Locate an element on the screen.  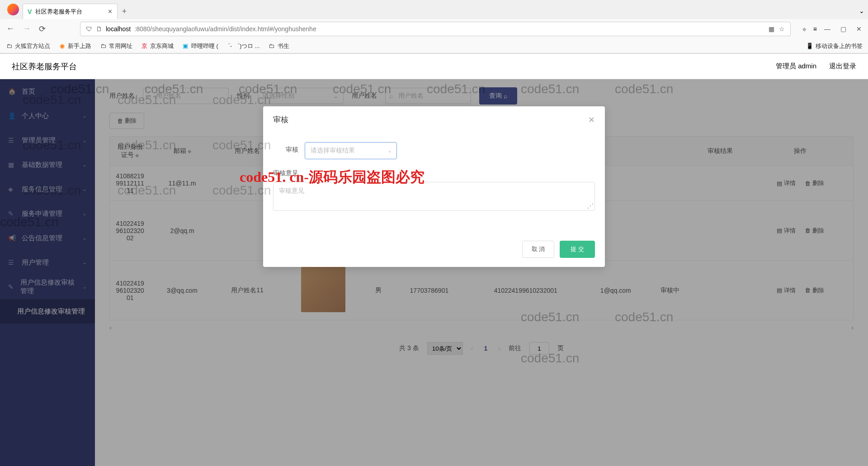
modal-header: 审核 ✕ is located at coordinates (434, 119).